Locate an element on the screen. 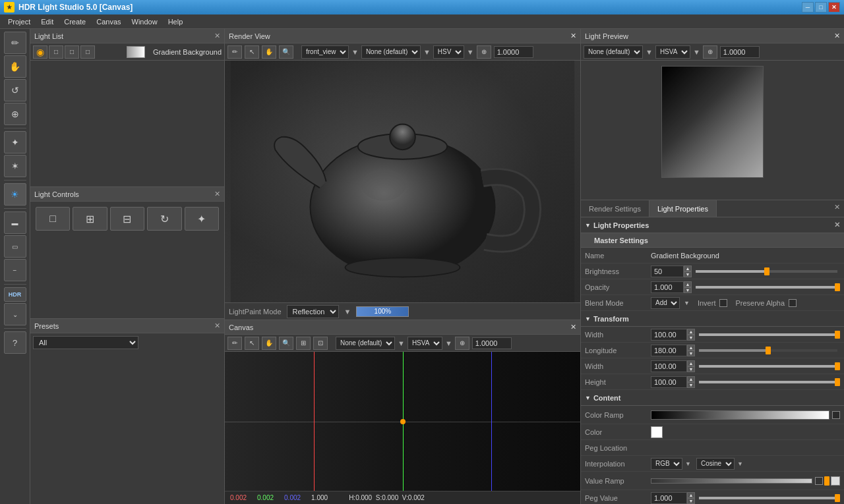 The image size is (844, 504). value-ramp-display is located at coordinates (732, 481).